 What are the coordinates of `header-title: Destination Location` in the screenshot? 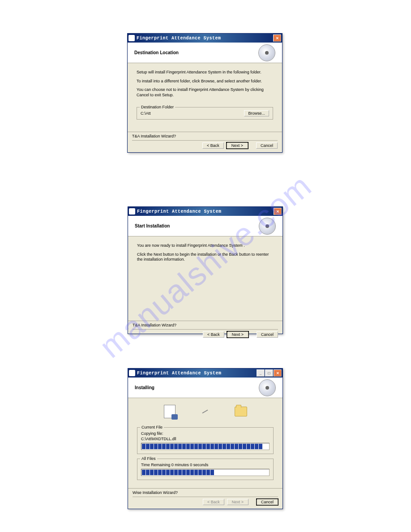 It's located at (157, 53).